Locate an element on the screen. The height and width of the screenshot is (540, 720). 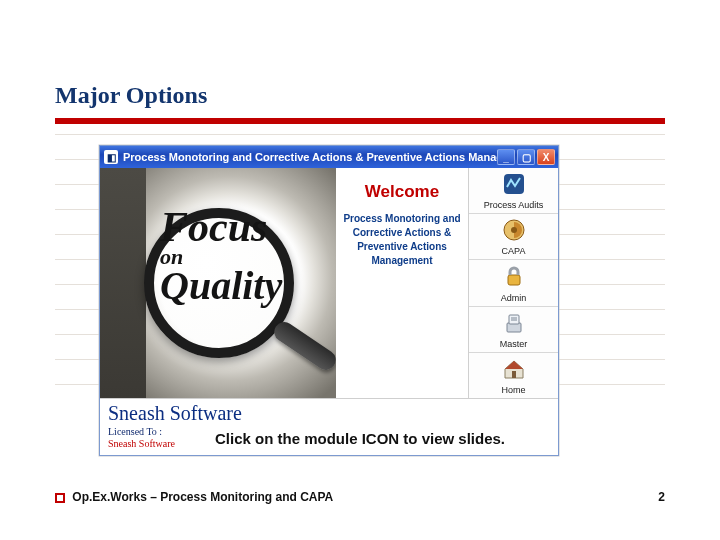
center-pane: Welcome Process Monotoring and Correctiv… is located at coordinates (402, 283).